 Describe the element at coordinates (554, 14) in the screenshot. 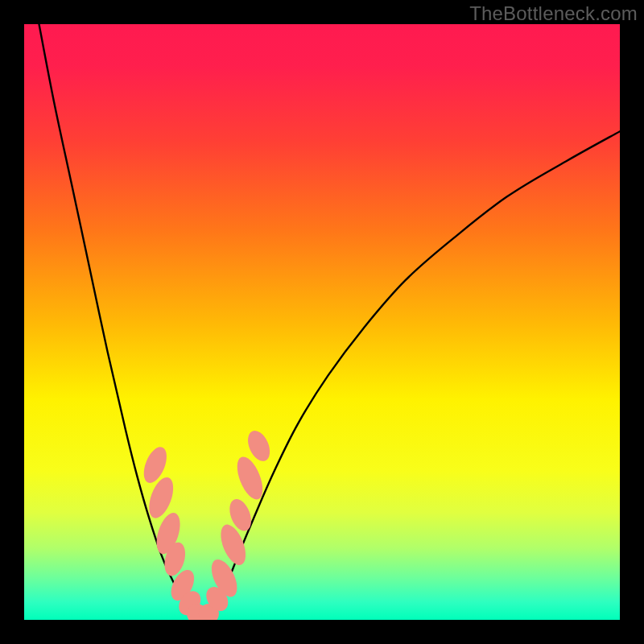

I see `watermark-text: TheBottleneck.com` at that location.